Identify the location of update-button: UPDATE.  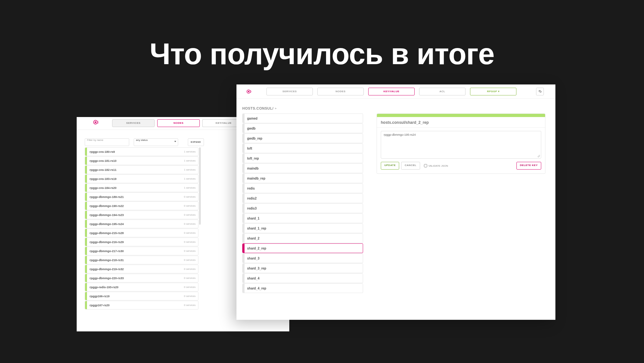
(390, 166).